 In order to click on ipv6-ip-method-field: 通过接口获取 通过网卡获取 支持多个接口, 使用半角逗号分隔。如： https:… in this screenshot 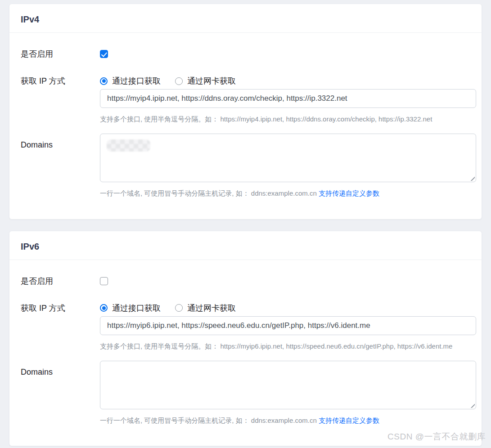, I will do `click(288, 327)`.